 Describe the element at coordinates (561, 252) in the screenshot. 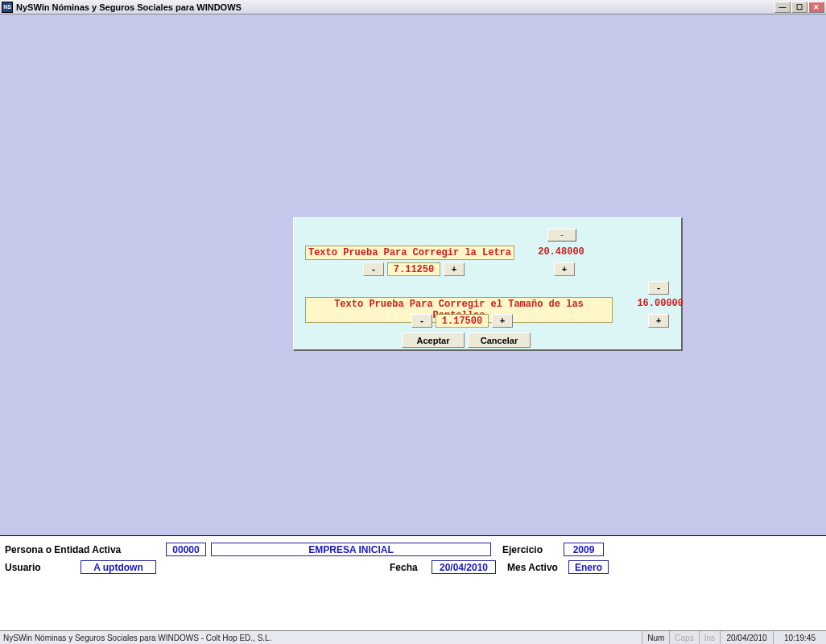

I see `letter-side-value: 20.48000` at that location.